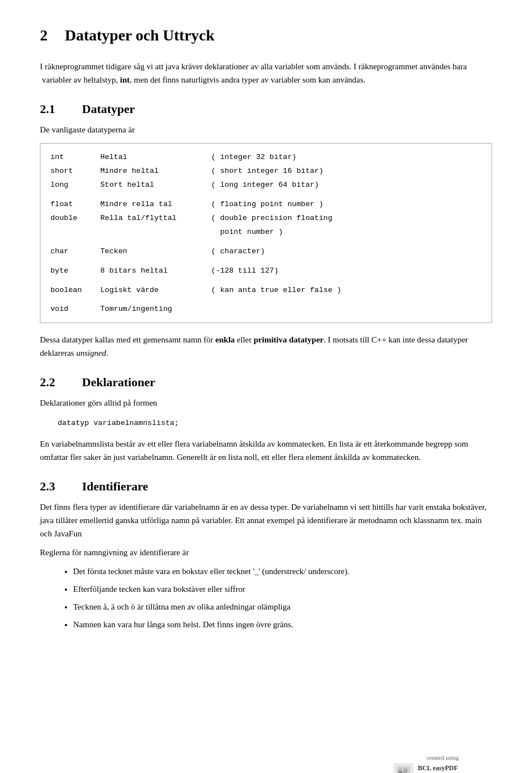  What do you see at coordinates (283, 589) in the screenshot?
I see `list-item: Efterföljande tecken kan vara bokstäver …` at bounding box center [283, 589].